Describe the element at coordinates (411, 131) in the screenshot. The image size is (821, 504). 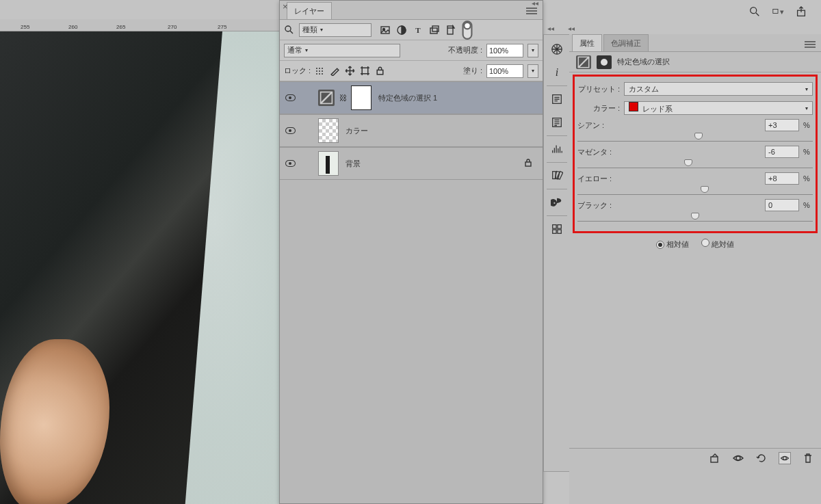
I see `layer-row: カラー` at that location.